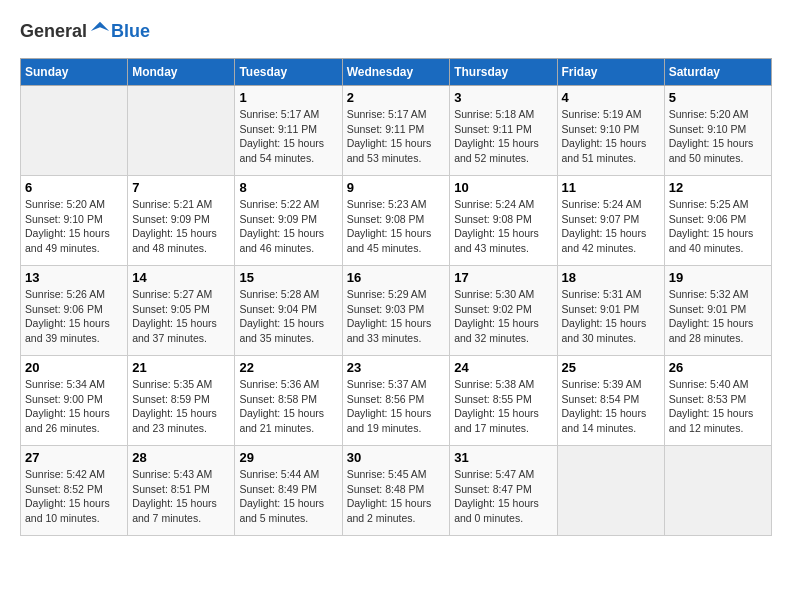 The height and width of the screenshot is (612, 792). What do you see at coordinates (610, 311) in the screenshot?
I see `day-cell: 18Sunrise: 5:31 AMSunset: 9:01 PMDayligh…` at bounding box center [610, 311].